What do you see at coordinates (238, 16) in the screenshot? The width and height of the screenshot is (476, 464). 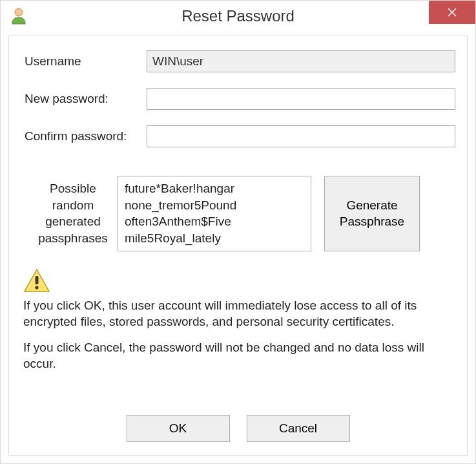 I see `titlebar: Reset Password` at bounding box center [238, 16].